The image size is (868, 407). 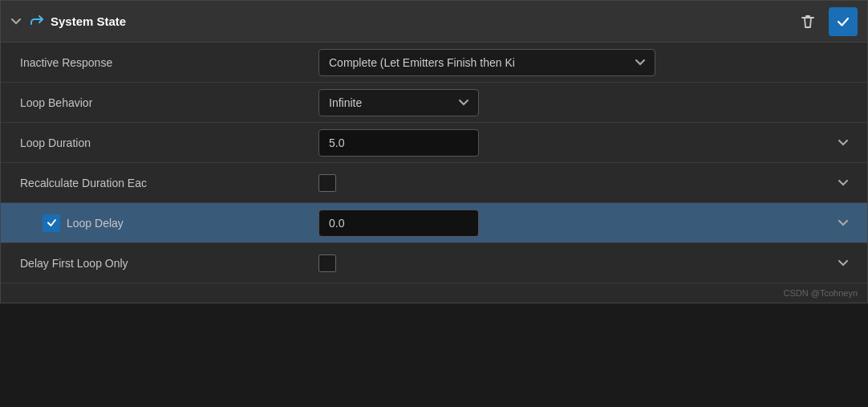 What do you see at coordinates (434, 63) in the screenshot?
I see `row-inactive-response: Inactive ResponseComplete (Let Emitters …` at bounding box center [434, 63].